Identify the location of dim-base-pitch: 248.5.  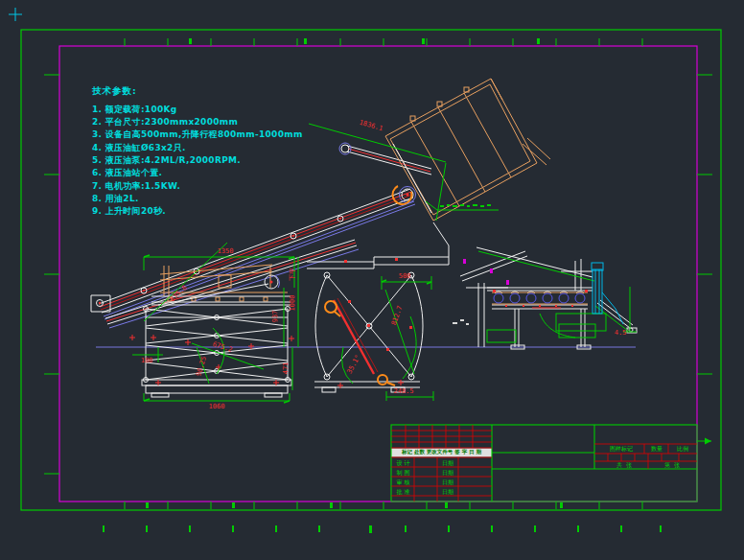
(404, 391).